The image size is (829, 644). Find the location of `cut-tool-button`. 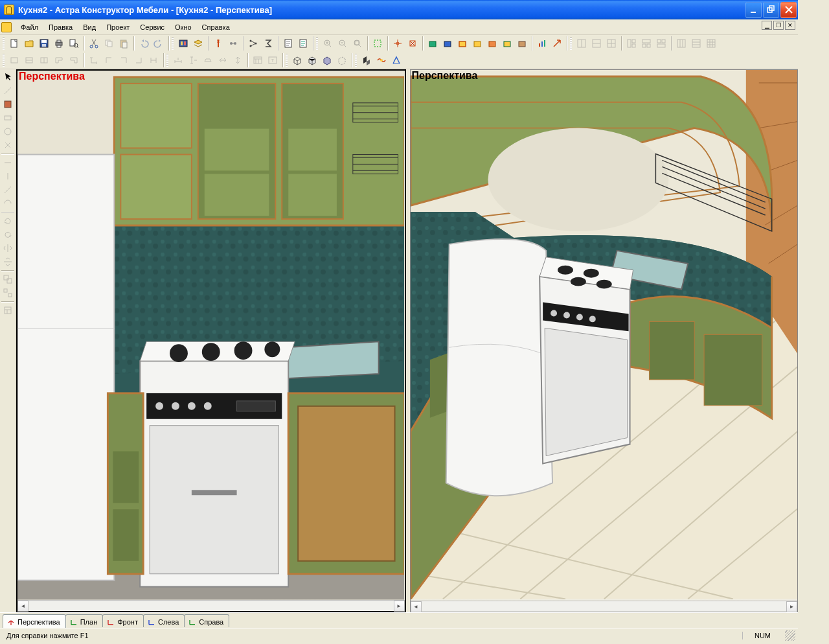

cut-tool-button is located at coordinates (8, 145).